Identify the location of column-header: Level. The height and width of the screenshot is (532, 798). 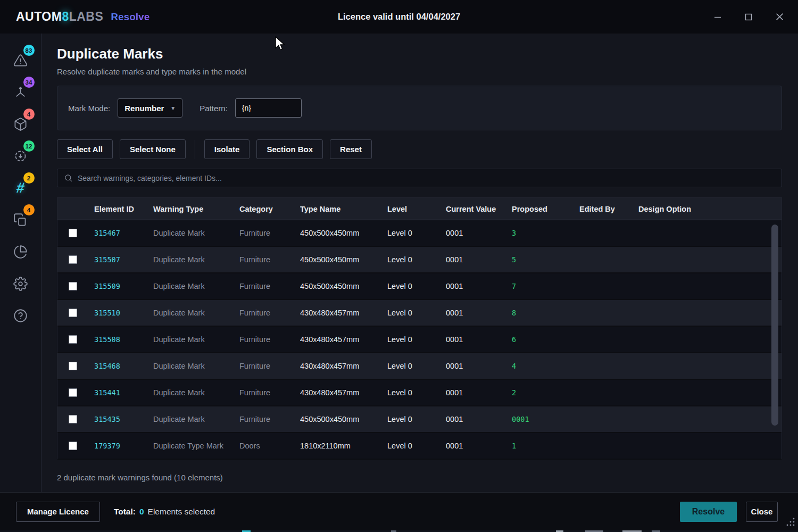
(417, 209).